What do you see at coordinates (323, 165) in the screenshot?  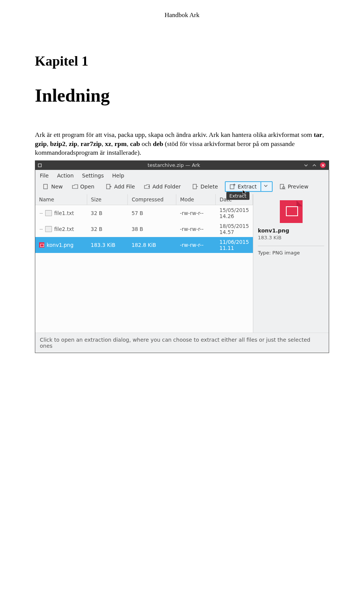 I see `close-icon` at bounding box center [323, 165].